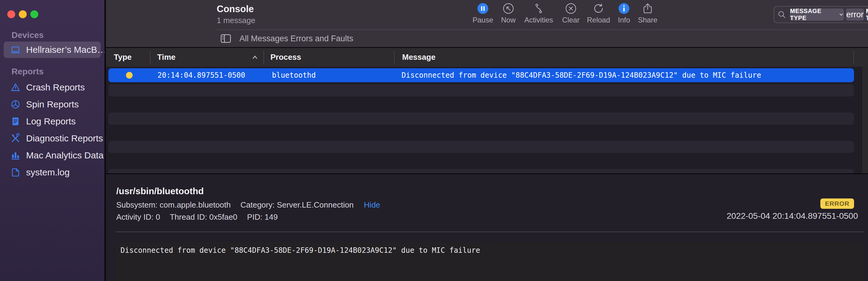 Image resolution: width=868 pixels, height=281 pixels. What do you see at coordinates (52, 173) in the screenshot?
I see `sidebar-item-system-log: system.log` at bounding box center [52, 173].